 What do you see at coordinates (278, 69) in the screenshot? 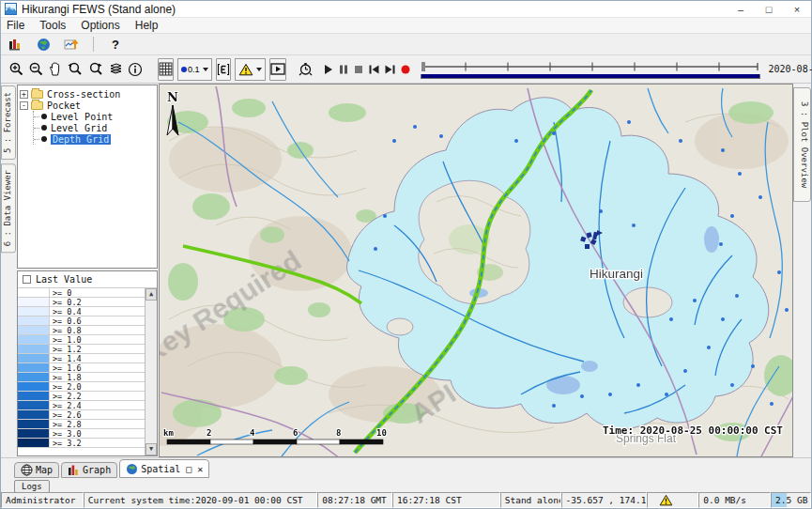
I see `animate-movie-button` at bounding box center [278, 69].